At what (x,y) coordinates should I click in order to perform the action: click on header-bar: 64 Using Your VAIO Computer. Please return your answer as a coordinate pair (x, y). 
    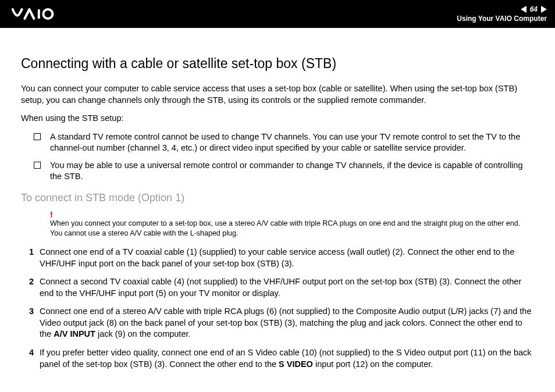
    Looking at the image, I should click on (278, 14).